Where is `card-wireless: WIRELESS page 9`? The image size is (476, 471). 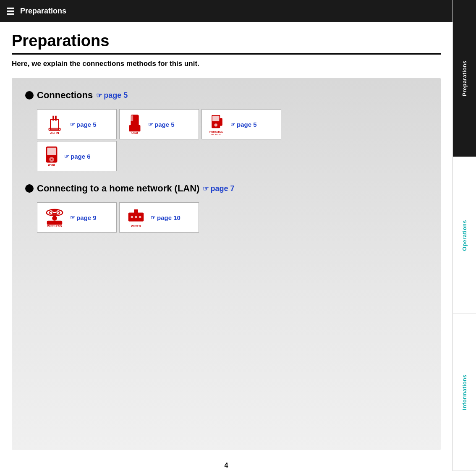 card-wireless: WIRELESS page 9 is located at coordinates (77, 217).